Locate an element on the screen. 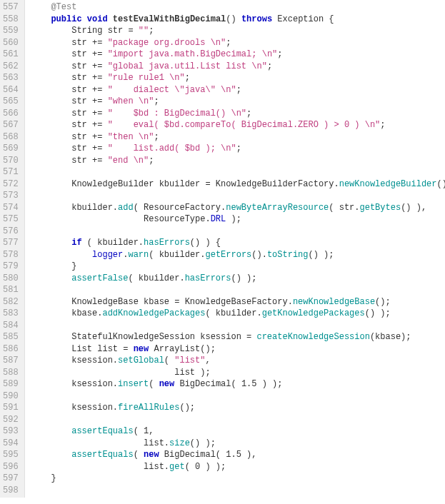  code-line: logger.warn( kbuilder.getErrors().toStri… is located at coordinates (238, 256).